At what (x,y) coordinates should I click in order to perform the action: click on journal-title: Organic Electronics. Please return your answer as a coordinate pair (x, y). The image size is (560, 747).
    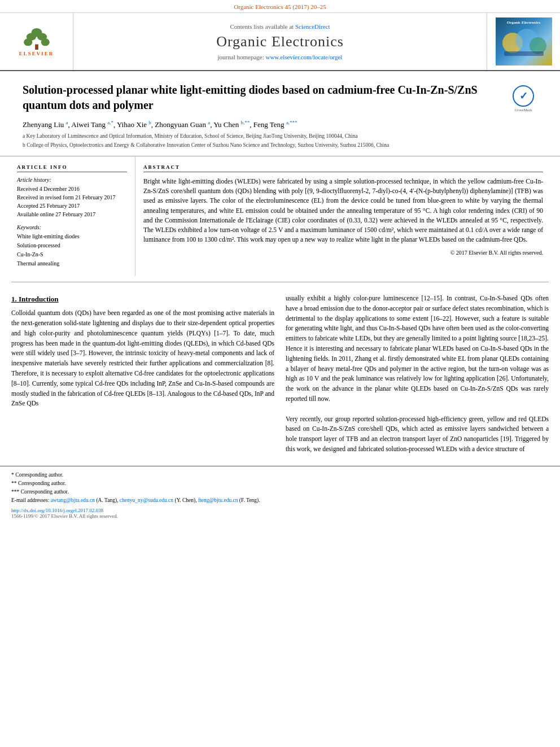
    Looking at the image, I should click on (280, 42).